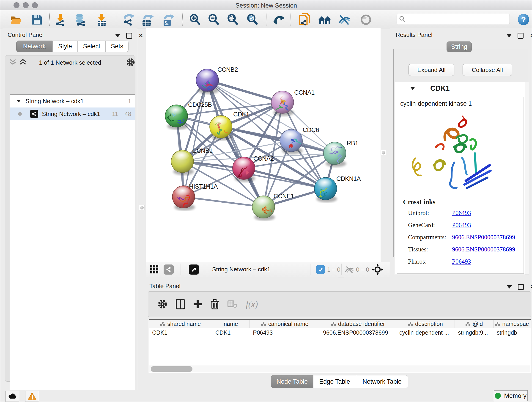 Image resolution: width=532 pixels, height=402 pixels. Describe the element at coordinates (13, 396) in the screenshot. I see `cloud-button` at that location.